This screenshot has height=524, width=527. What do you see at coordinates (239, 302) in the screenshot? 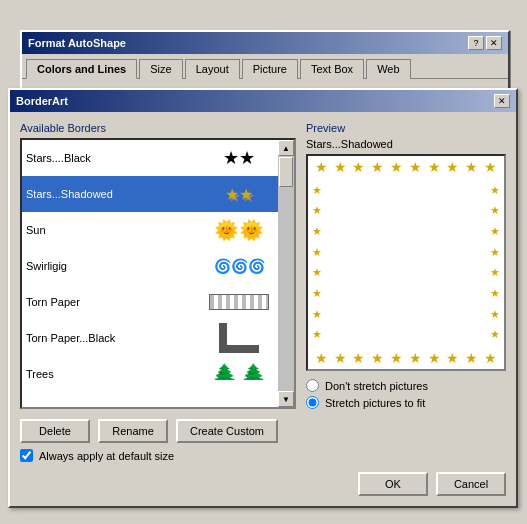
I see `list-item-preview` at bounding box center [239, 302].